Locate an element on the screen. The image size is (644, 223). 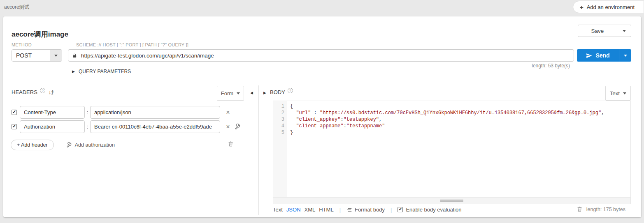
send-label: Send is located at coordinates (602, 55).